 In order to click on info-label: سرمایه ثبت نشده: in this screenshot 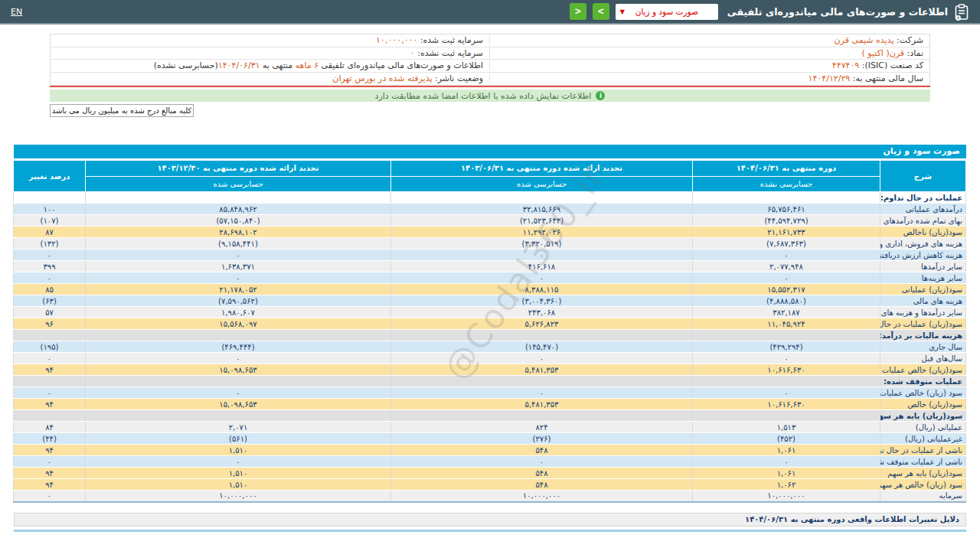, I will do `click(449, 54)`.